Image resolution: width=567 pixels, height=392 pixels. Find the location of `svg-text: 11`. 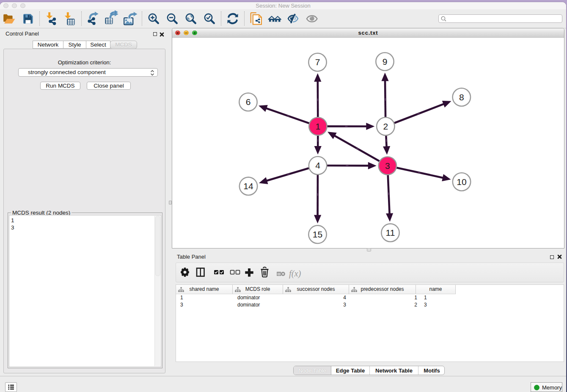

svg-text: 11 is located at coordinates (391, 233).